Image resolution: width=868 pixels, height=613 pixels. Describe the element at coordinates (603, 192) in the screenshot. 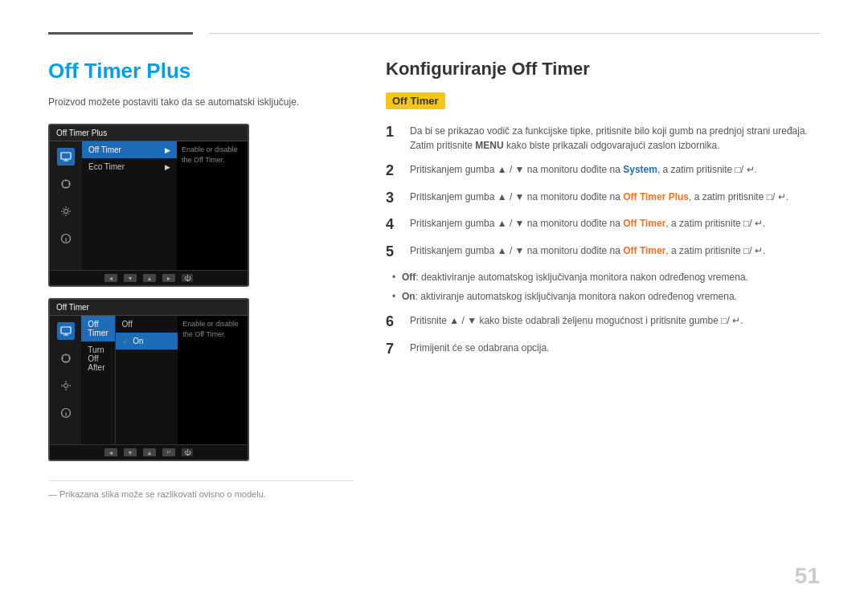

I see `steps-list: 1 Da bi se prikazao vodič za funkcijske …` at that location.